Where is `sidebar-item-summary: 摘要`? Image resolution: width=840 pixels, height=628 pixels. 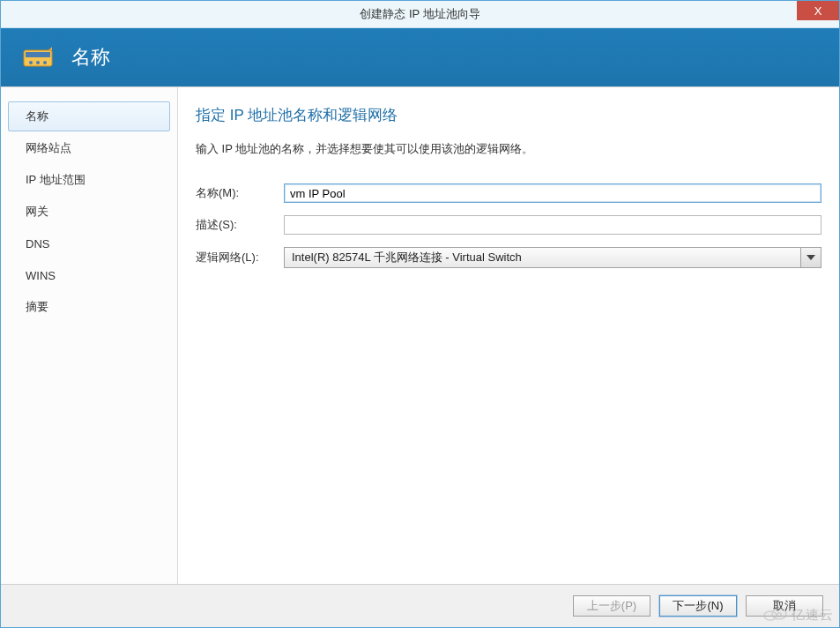 sidebar-item-summary: 摘要 is located at coordinates (89, 307).